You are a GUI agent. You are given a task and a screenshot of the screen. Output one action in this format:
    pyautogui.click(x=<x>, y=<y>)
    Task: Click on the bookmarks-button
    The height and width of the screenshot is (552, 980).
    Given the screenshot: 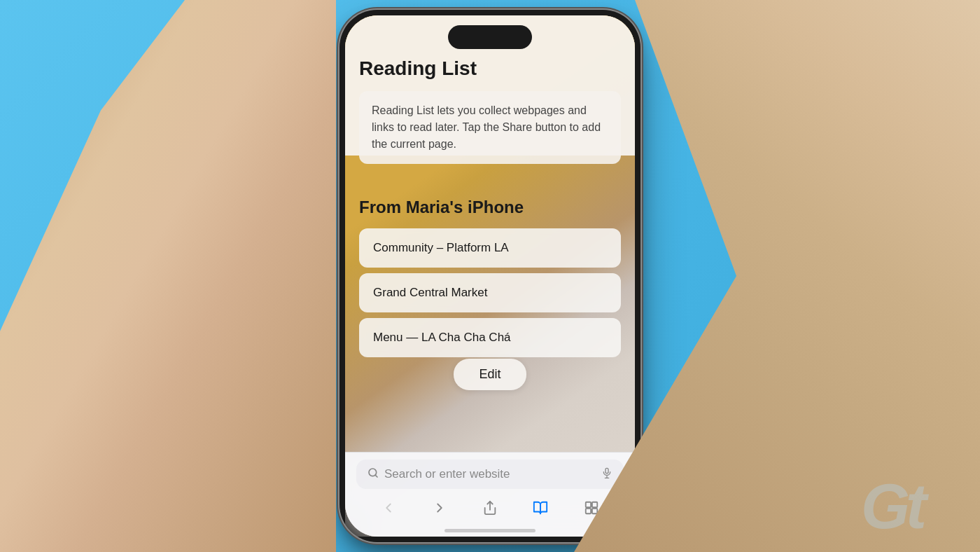 What is the action you would take?
    pyautogui.click(x=540, y=510)
    